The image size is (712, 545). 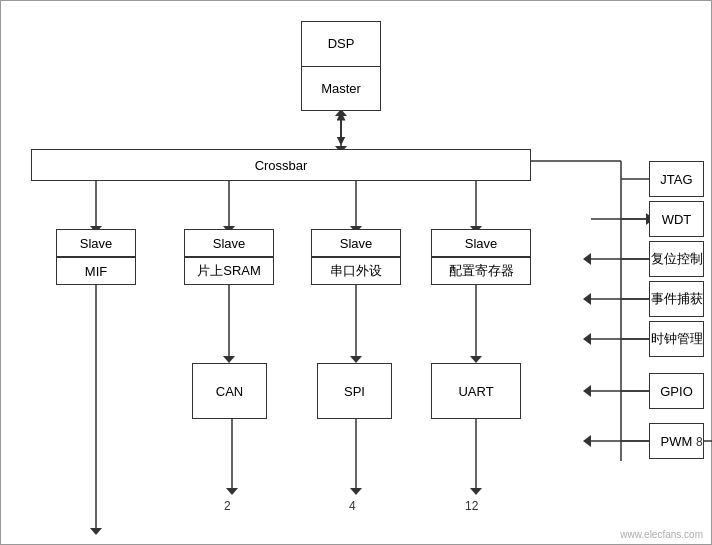 What do you see at coordinates (676, 391) in the screenshot?
I see `gpio-box: GPIO` at bounding box center [676, 391].